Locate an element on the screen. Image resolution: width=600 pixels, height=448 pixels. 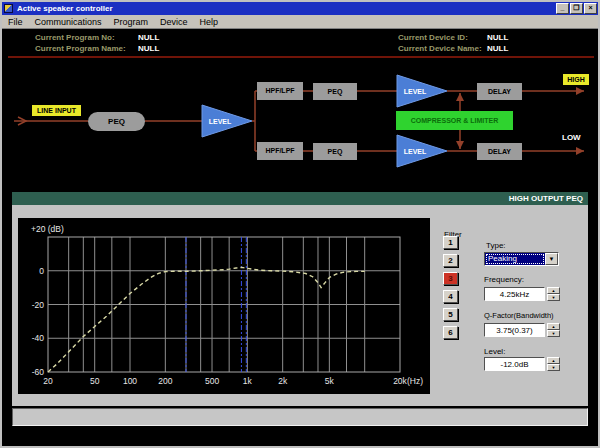
q-factor-label: Q-Factor(Bandwidth) is located at coordinates (519, 316).